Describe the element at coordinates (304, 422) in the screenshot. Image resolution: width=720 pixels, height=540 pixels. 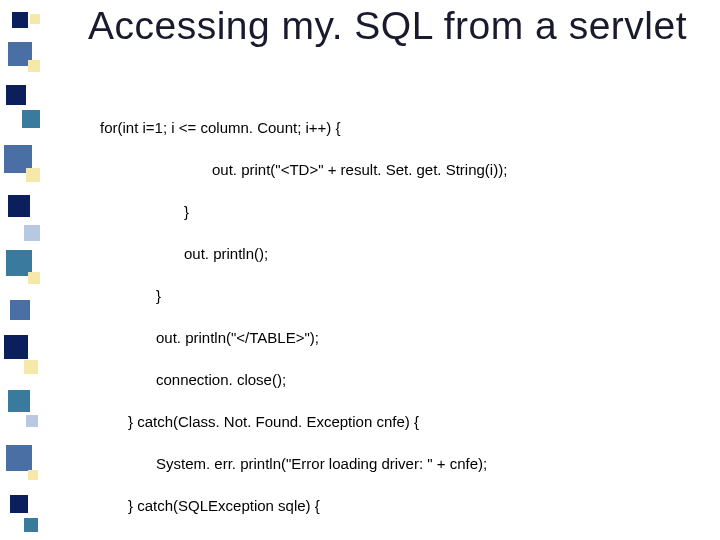
I see `code-line: } catch(Class. Not. Found. Exception cnf…` at that location.